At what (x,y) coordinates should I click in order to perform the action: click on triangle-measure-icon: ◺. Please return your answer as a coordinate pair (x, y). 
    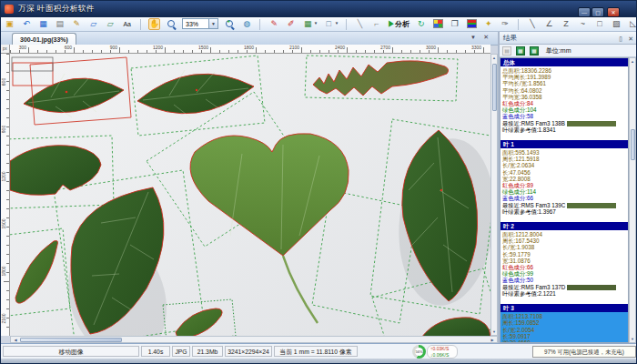
    Looking at the image, I should click on (632, 24).